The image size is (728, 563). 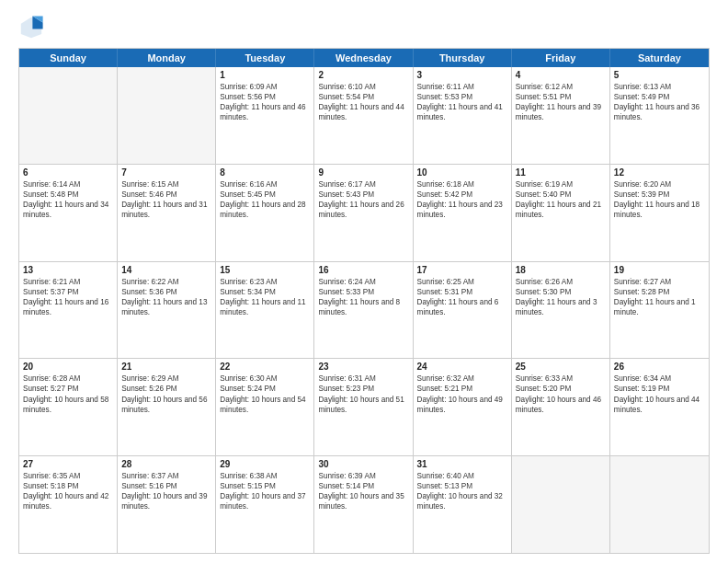 What do you see at coordinates (462, 173) in the screenshot?
I see `day-number: 10` at bounding box center [462, 173].